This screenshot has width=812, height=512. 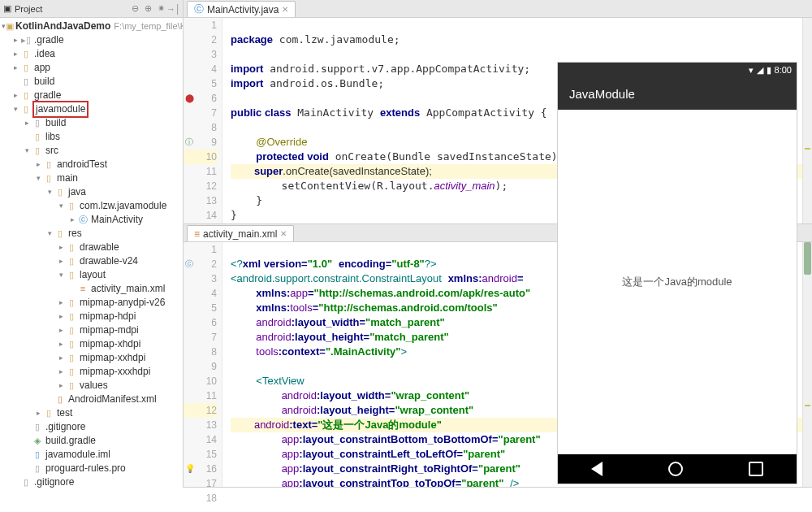 What do you see at coordinates (91, 275) in the screenshot?
I see `tree-item: ▾▯layout` at bounding box center [91, 275].